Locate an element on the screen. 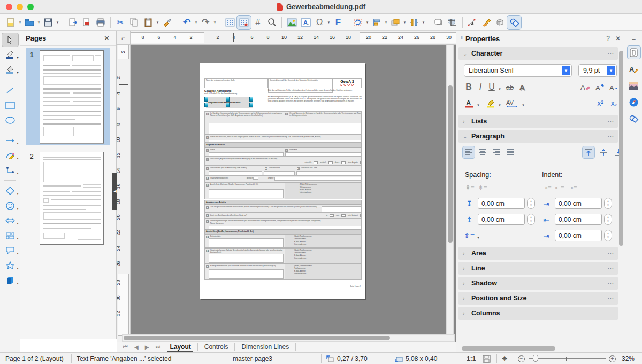 The height and width of the screenshot is (364, 642). highlight-color-dropdown-icon: ▾ is located at coordinates (500, 105).